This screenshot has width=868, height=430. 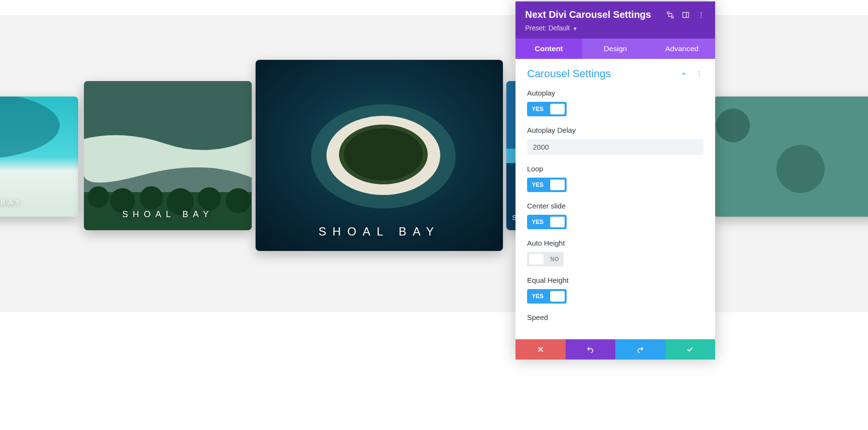 What do you see at coordinates (791, 156) in the screenshot?
I see `carousel-slide` at bounding box center [791, 156].